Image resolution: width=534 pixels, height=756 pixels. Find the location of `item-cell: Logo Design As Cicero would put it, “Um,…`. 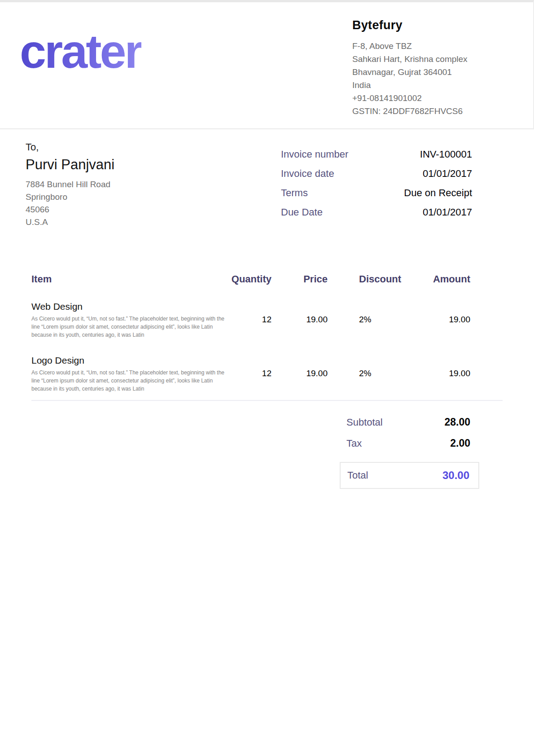

item-cell: Logo Design As Cicero would put it, “Um,… is located at coordinates (128, 374).